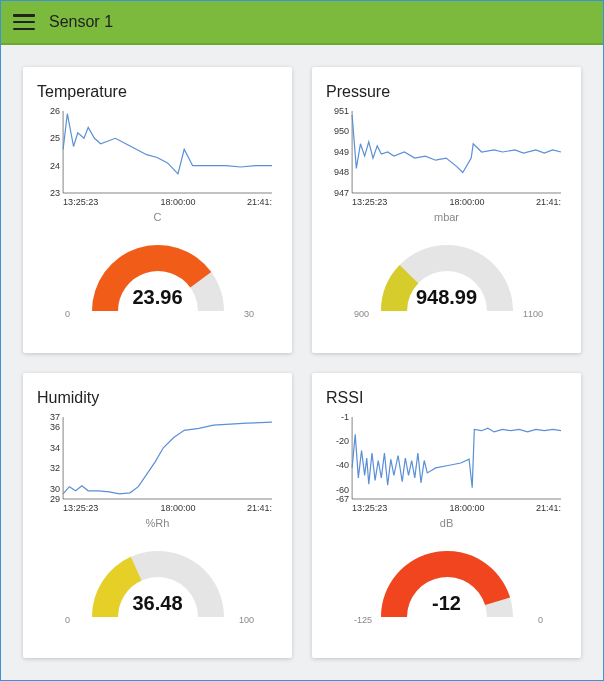 This screenshot has height=681, width=604. What do you see at coordinates (55, 138) in the screenshot?
I see `svg-text: 25` at bounding box center [55, 138].